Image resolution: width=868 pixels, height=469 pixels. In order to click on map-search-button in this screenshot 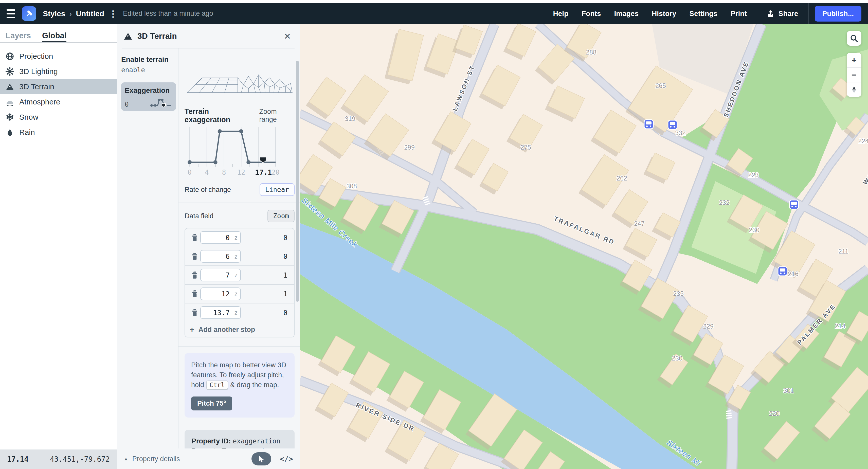, I will do `click(854, 38)`.